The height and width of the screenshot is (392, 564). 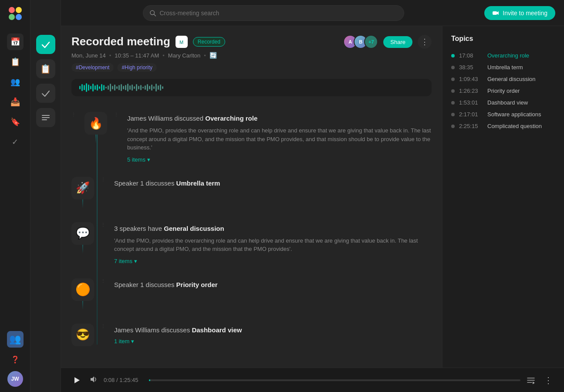 What do you see at coordinates (74, 114) in the screenshot?
I see `item-line-1: ⋮` at bounding box center [74, 114].